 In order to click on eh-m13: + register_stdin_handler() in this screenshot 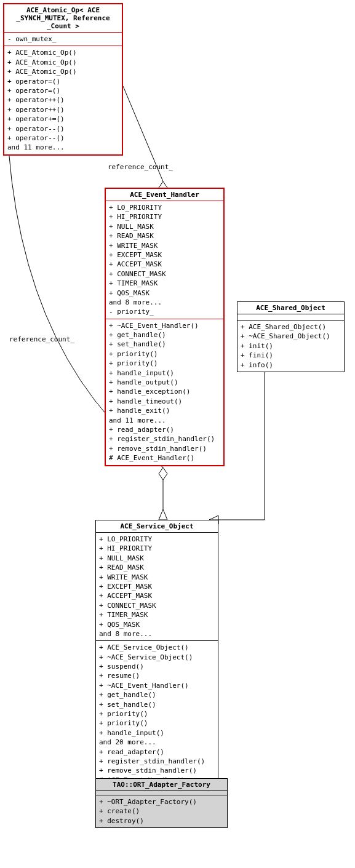, I will do `click(165, 439)`.